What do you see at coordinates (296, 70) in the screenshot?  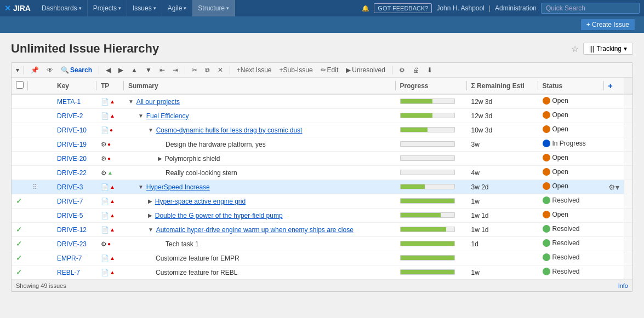 I see `sub-issue-button: +Sub-Issue` at bounding box center [296, 70].